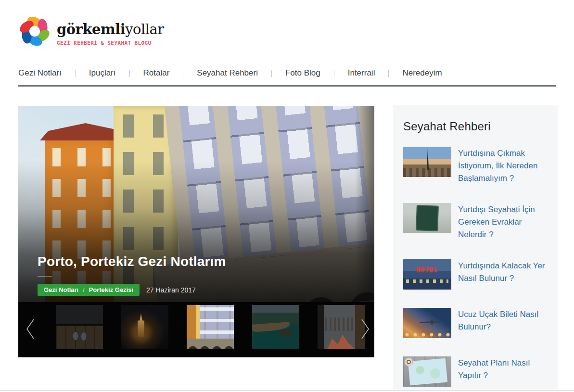  Describe the element at coordinates (341, 324) in the screenshot. I see `rooftop-texture-graphic` at that location.